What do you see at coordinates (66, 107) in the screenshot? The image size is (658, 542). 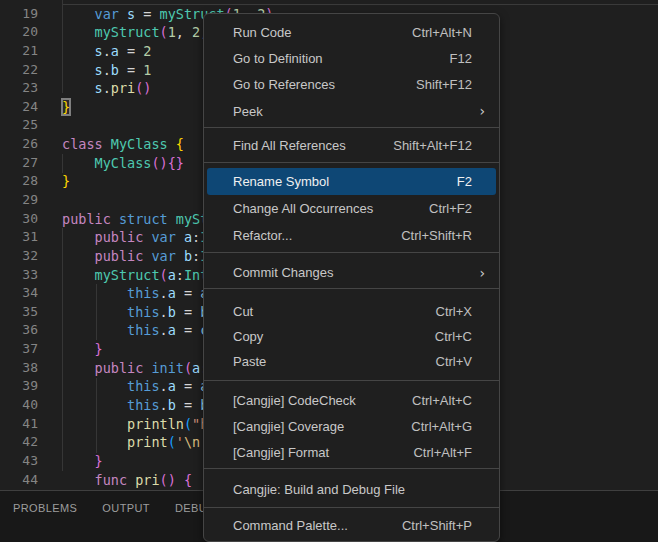 I see `matched-bracket: }` at bounding box center [66, 107].